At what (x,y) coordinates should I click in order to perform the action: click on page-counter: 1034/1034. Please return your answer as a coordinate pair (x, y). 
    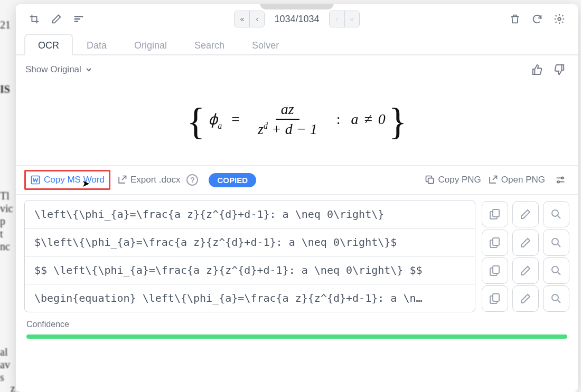
    Looking at the image, I should click on (297, 19).